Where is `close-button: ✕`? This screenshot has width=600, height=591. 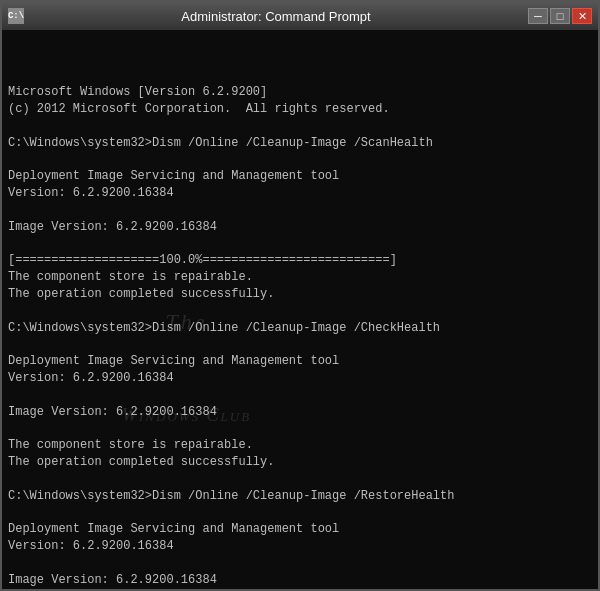
close-button: ✕ is located at coordinates (582, 16).